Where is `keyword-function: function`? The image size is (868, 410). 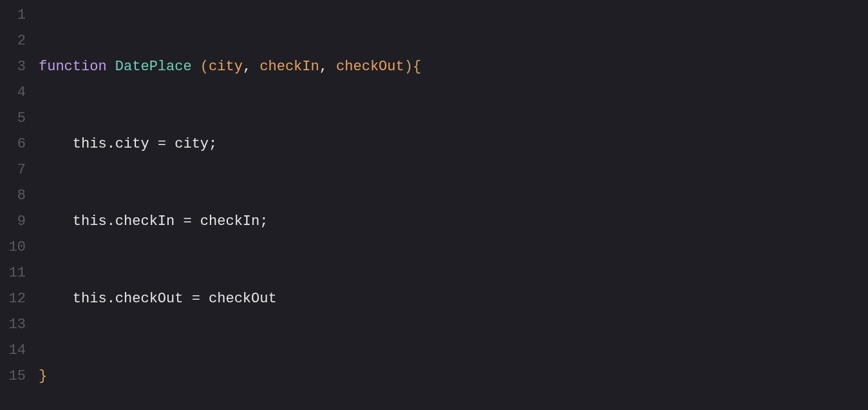 keyword-function: function is located at coordinates (73, 67).